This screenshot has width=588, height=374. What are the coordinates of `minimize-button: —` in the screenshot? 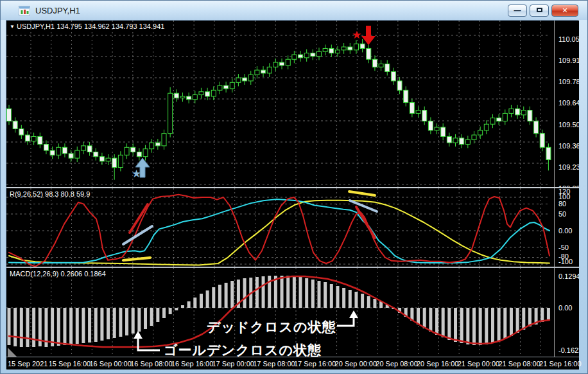 It's located at (517, 10).